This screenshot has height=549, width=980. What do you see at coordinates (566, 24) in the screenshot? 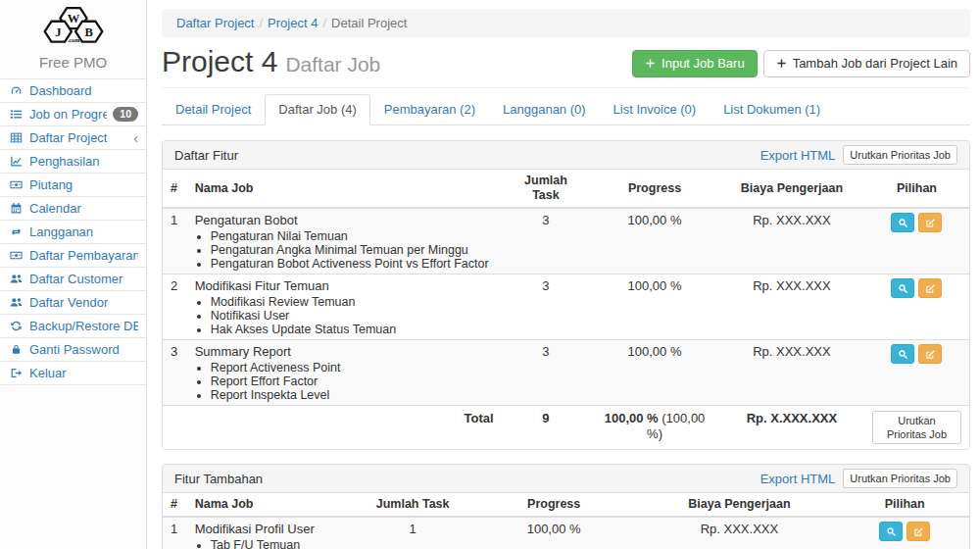
I see `breadcrumb: Daftar Project/Project 4/Detail Project` at bounding box center [566, 24].